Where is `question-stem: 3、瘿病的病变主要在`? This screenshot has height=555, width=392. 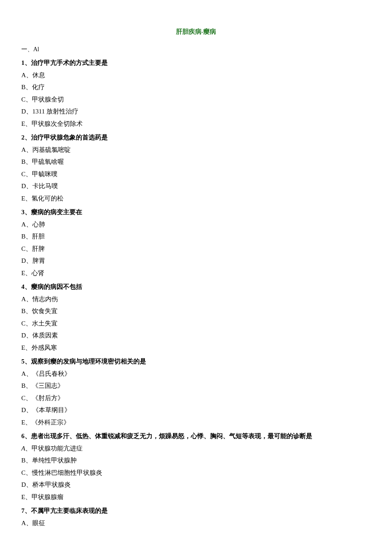
question-stem: 3、瘿病的病变主要在 is located at coordinates (196, 212).